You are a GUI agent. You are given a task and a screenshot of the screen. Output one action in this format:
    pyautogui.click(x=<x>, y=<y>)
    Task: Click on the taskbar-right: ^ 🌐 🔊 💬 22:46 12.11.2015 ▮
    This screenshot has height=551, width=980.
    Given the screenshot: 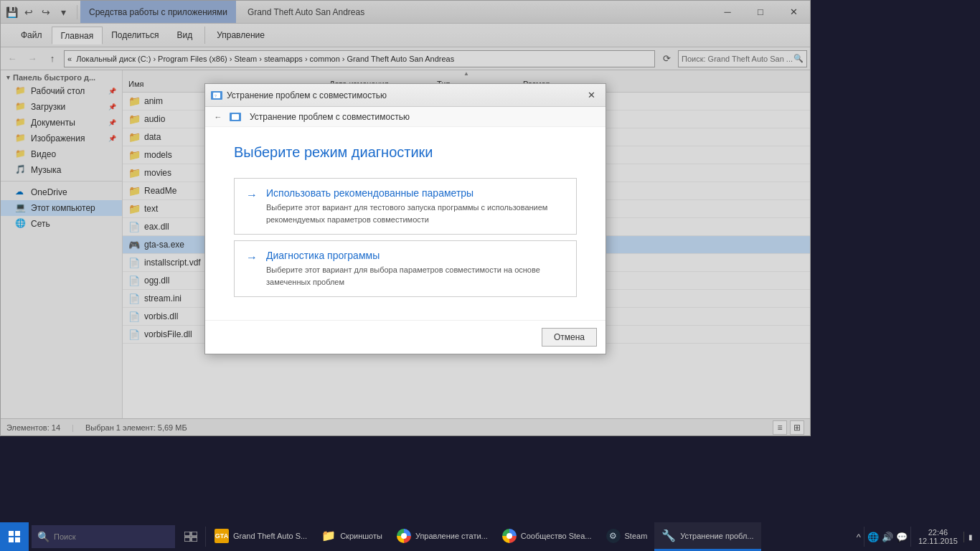 What is the action you would take?
    pyautogui.click(x=918, y=537)
    